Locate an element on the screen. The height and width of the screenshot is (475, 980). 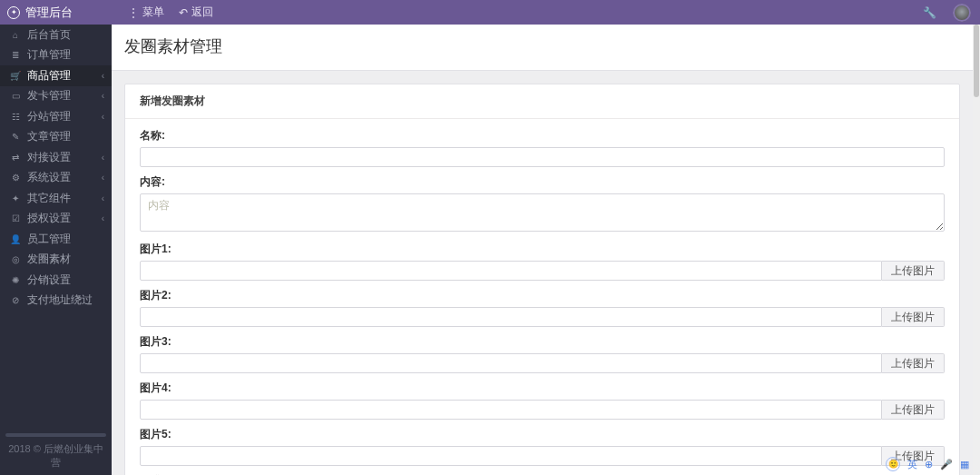
back-label: 返回 is located at coordinates (202, 13).